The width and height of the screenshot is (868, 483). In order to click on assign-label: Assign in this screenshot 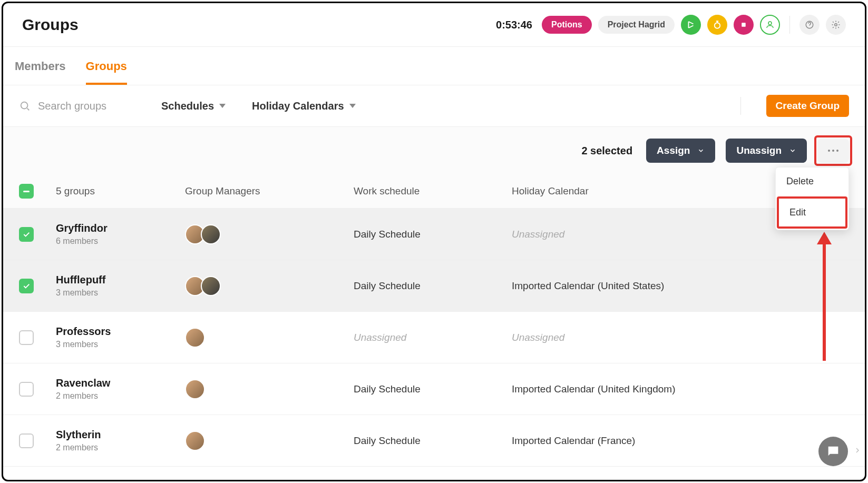, I will do `click(674, 151)`.